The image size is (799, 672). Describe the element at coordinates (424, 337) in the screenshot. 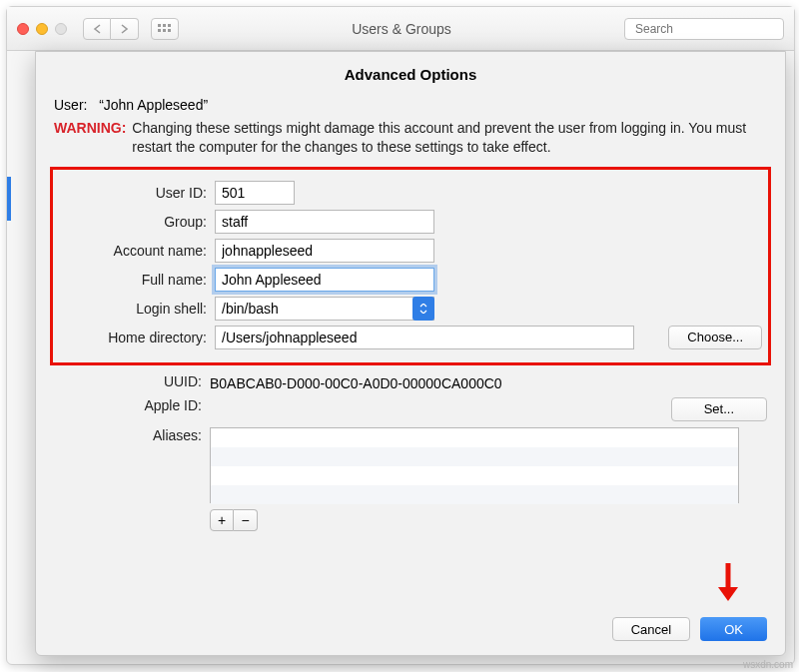

I see `home-dir-input` at that location.